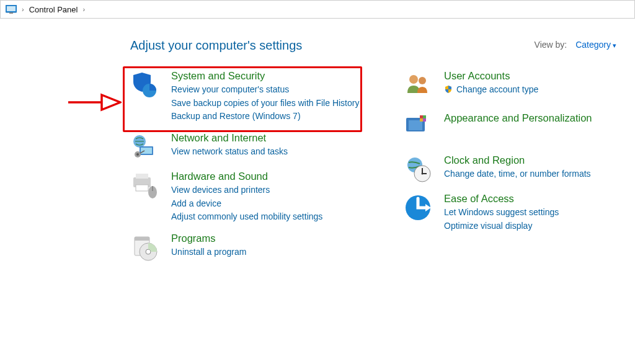 Image resolution: width=635 pixels, height=364 pixels. I want to click on category-sublink: View network status and tasks, so click(275, 152).